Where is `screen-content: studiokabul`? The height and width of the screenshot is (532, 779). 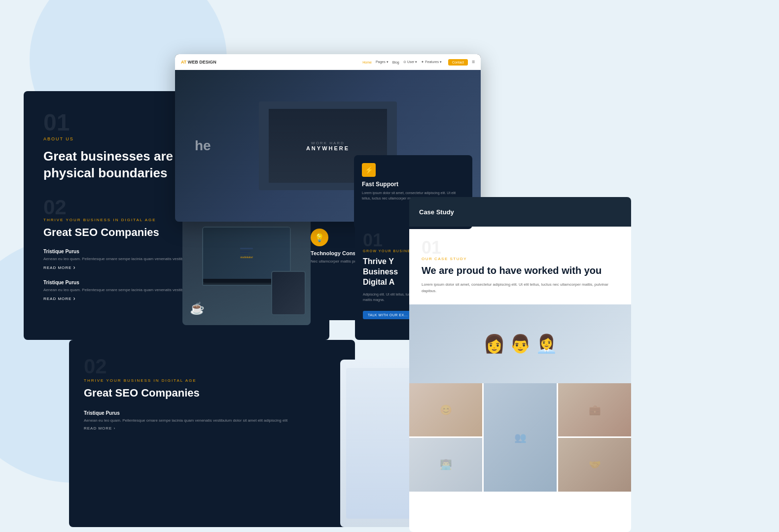
screen-content: studiokabul is located at coordinates (247, 253).